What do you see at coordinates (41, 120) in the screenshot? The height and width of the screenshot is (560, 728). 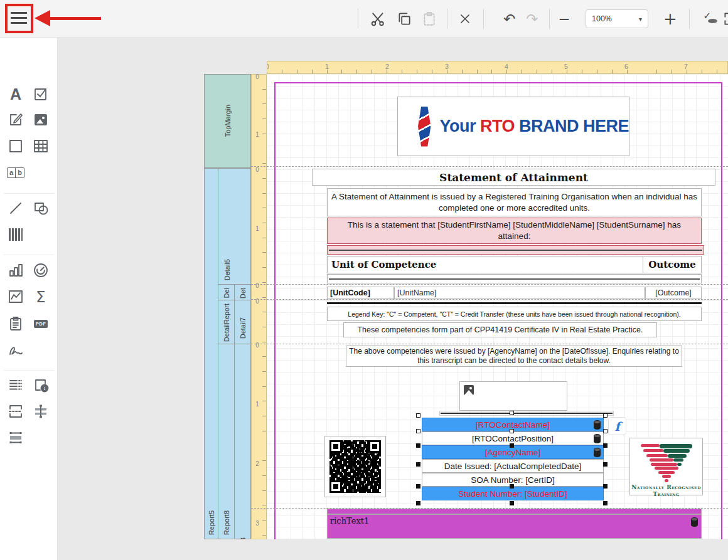 I see `toolbox-picture-tool` at bounding box center [41, 120].